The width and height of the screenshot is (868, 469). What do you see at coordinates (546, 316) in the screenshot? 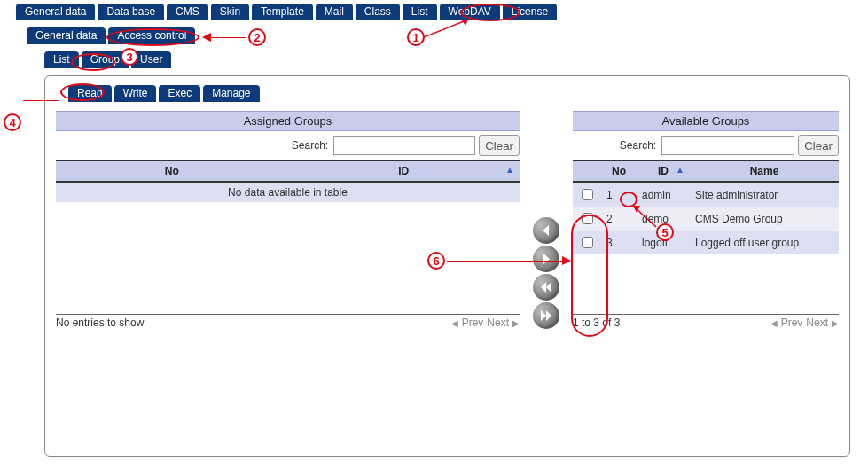
I see `move-all-right-button` at bounding box center [546, 316].